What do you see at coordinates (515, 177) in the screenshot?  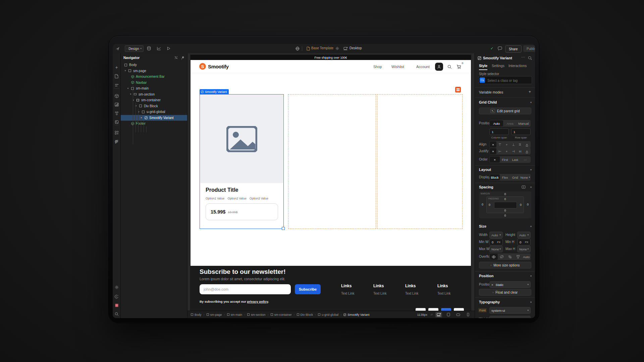 I see `display-grid-button: Grid` at bounding box center [515, 177].